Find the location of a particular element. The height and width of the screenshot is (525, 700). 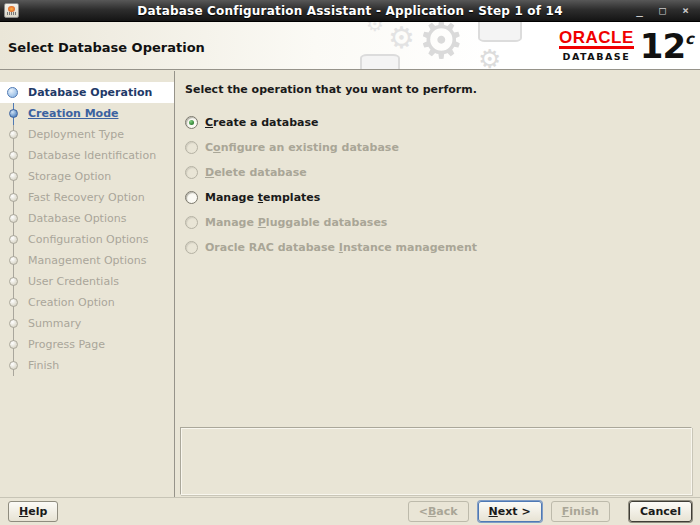

oracle-brand-text: ORACLE is located at coordinates (596, 38).